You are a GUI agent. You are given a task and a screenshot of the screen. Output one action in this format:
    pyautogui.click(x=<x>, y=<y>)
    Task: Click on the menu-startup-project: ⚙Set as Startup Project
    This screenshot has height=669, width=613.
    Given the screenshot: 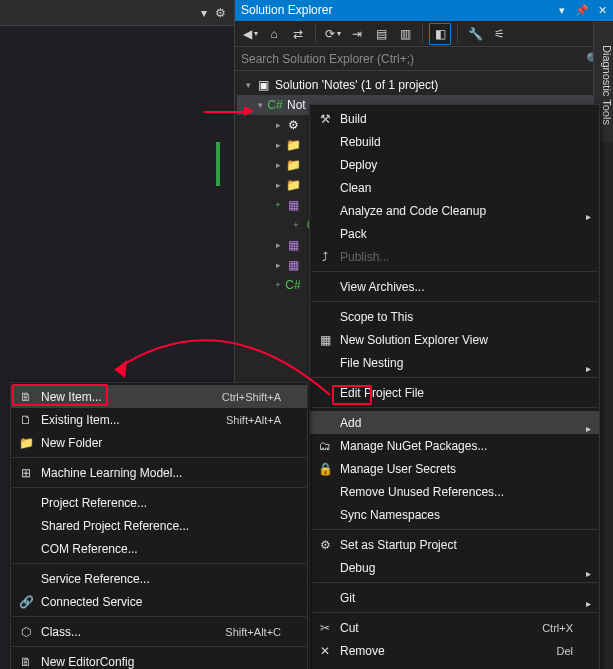 What is the action you would take?
    pyautogui.click(x=454, y=544)
    